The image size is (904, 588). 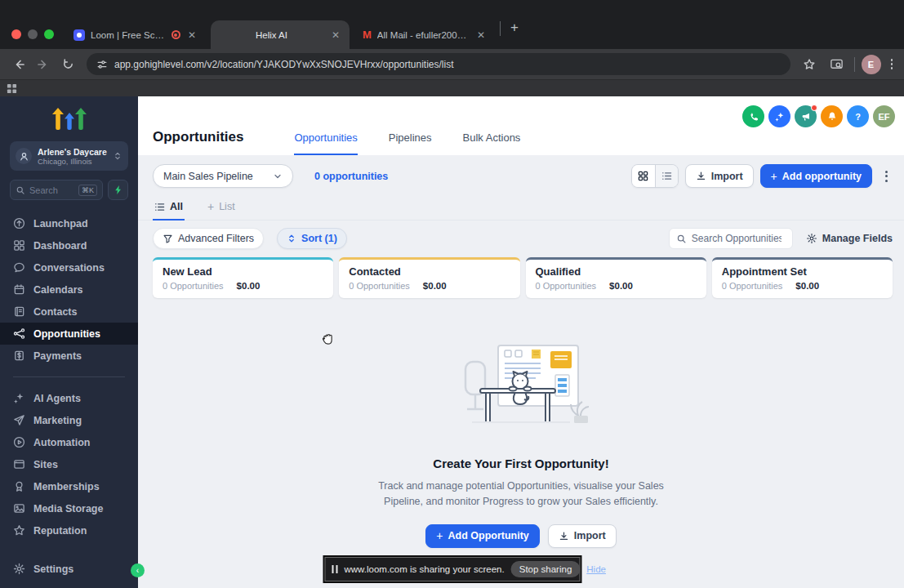 I want to click on column-count: 0 Opportunities, so click(x=753, y=286).